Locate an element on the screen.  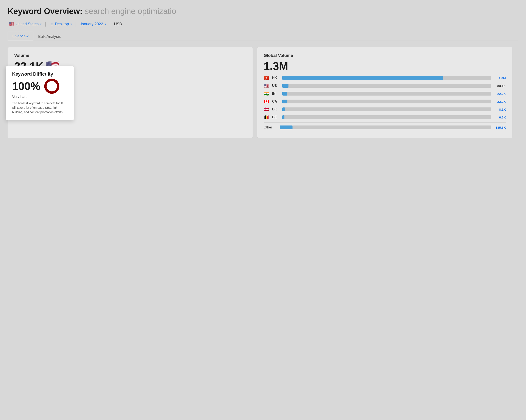
gv-other-bar-wrap is located at coordinates (385, 127).